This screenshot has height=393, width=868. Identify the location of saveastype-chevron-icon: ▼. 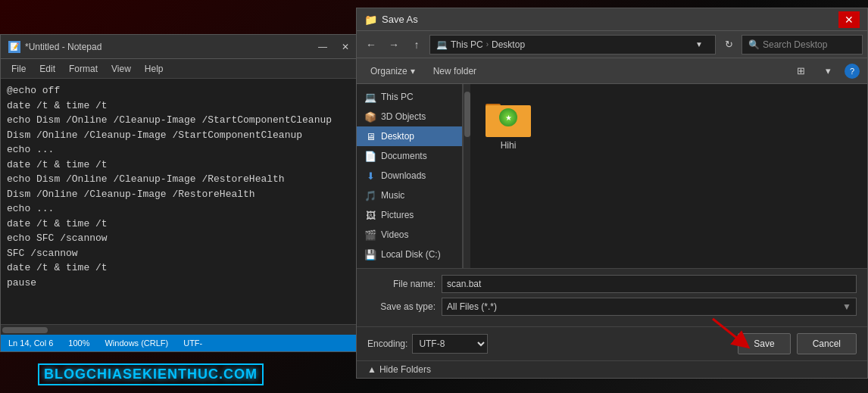
(847, 307).